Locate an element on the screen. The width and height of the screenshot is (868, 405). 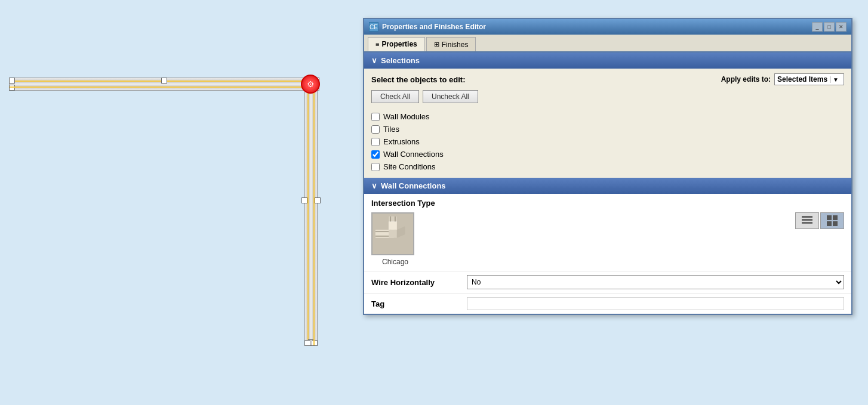
check-buttons-row: Check All Uncheck All is located at coordinates (608, 99).